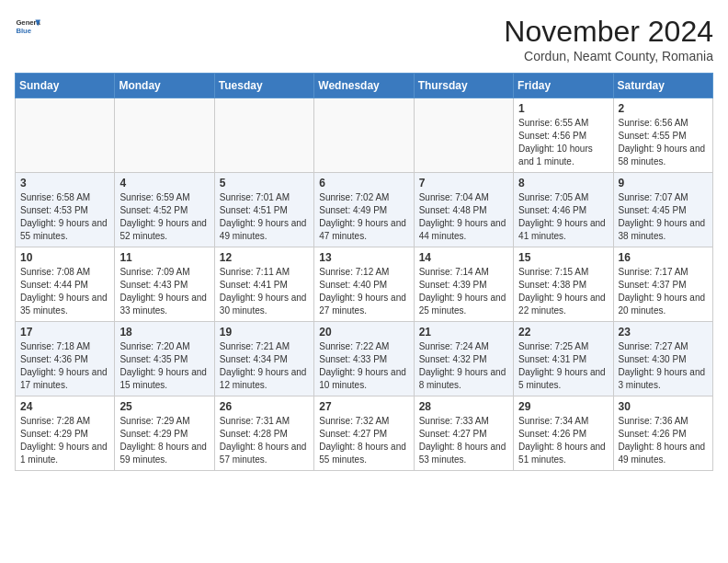 This screenshot has height=563, width=728. Describe the element at coordinates (663, 359) in the screenshot. I see `calendar-cell: 23Sunrise: 7:27 AM Sunset: 4:30 PM Dayli…` at that location.